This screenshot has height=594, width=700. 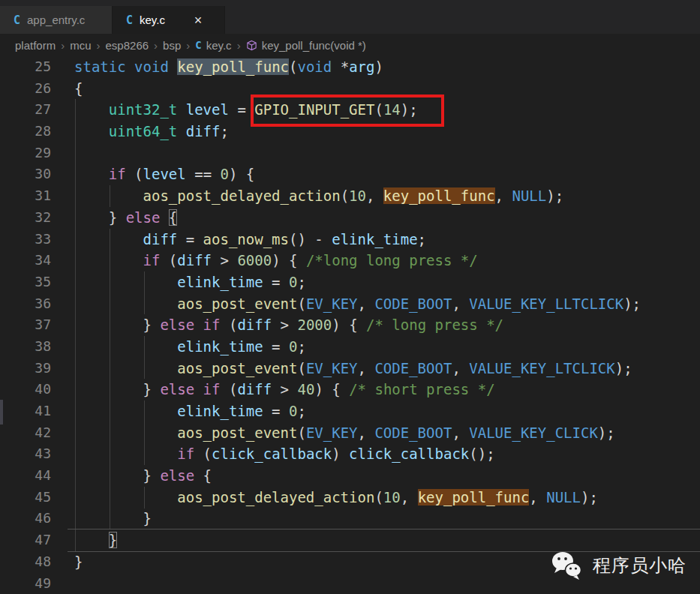 I want to click on line-number: 25, so click(x=26, y=68).